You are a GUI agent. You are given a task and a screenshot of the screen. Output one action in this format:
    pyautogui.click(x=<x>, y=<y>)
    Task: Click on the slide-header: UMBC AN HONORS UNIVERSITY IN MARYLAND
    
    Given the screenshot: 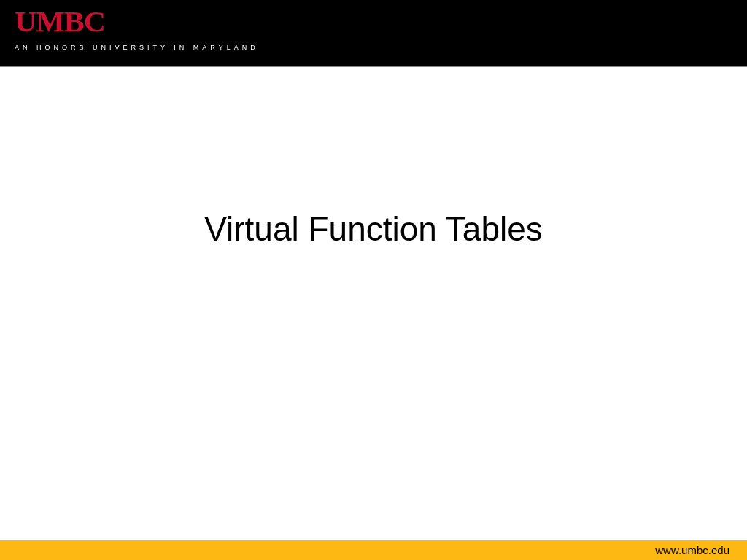 What is the action you would take?
    pyautogui.click(x=374, y=34)
    